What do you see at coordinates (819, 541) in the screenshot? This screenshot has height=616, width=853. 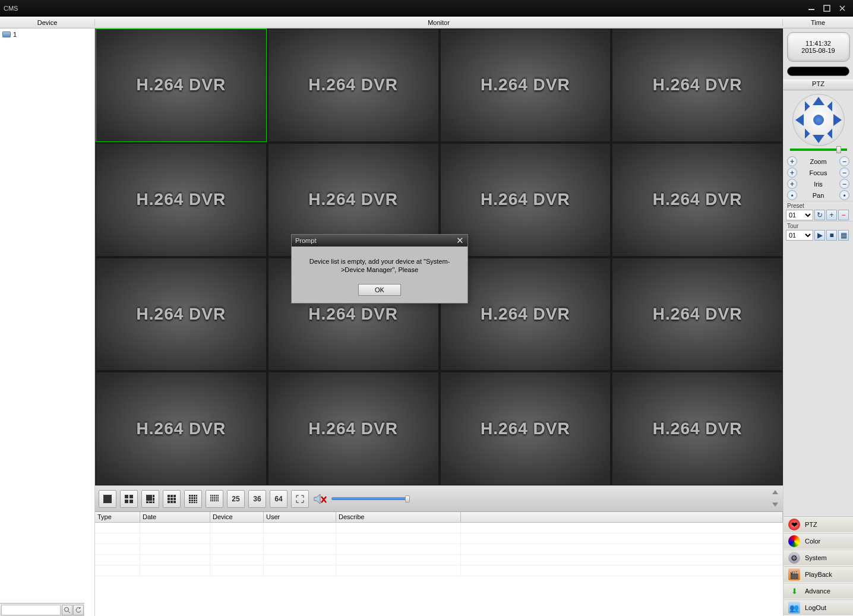 I see `menu-color: Color` at bounding box center [819, 541].